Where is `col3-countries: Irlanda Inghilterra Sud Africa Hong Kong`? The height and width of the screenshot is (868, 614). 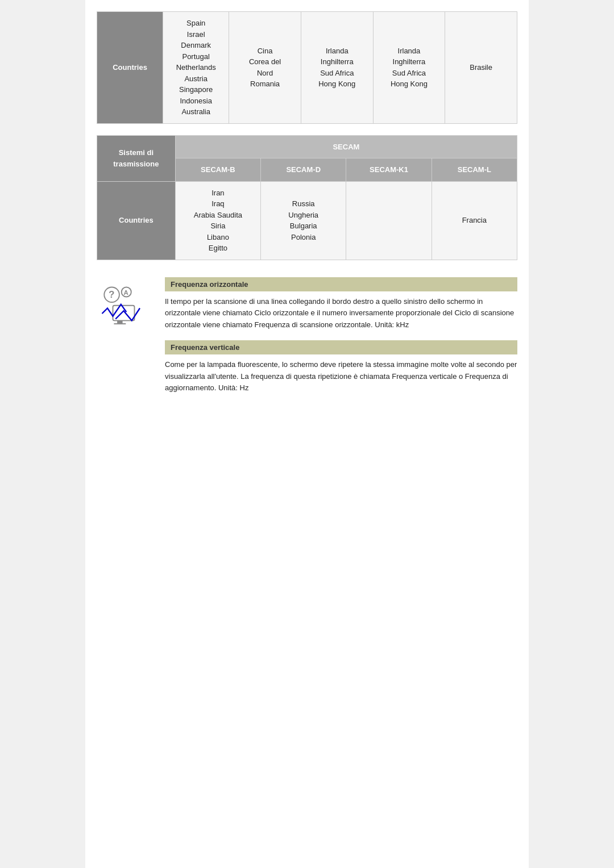
col3-countries: Irlanda Inghilterra Sud Africa Hong Kong is located at coordinates (337, 68).